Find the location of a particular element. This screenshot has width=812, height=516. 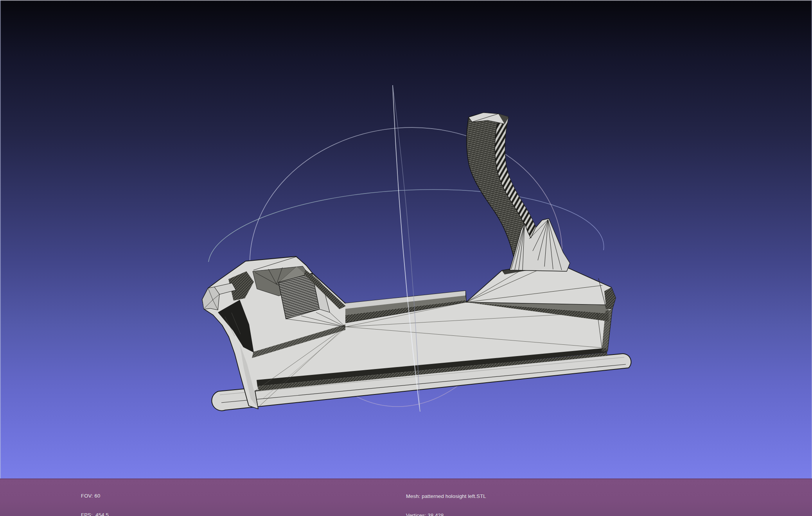

mesh-name-readout: Mesh: patterned holosight left.STL is located at coordinates (446, 496).